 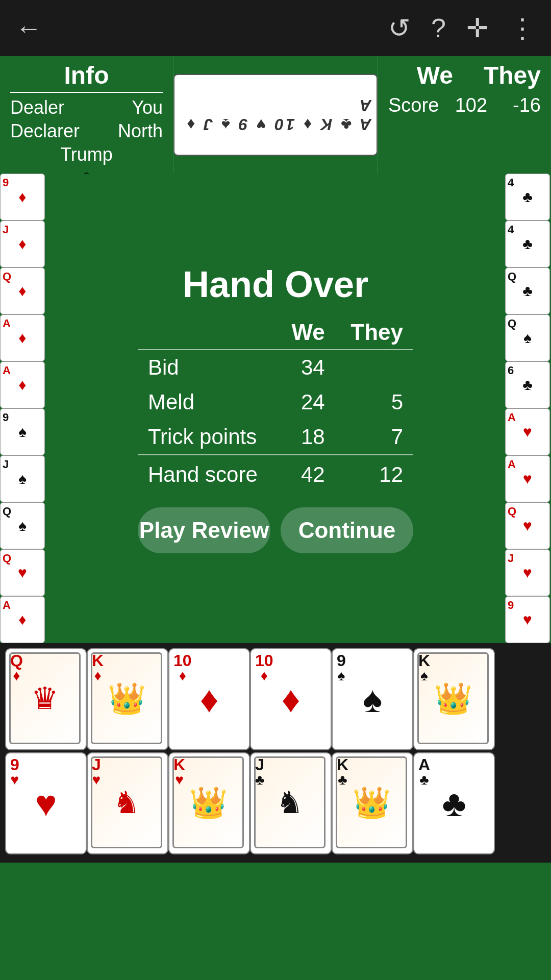 I want to click on undo-button: ↺, so click(x=399, y=28).